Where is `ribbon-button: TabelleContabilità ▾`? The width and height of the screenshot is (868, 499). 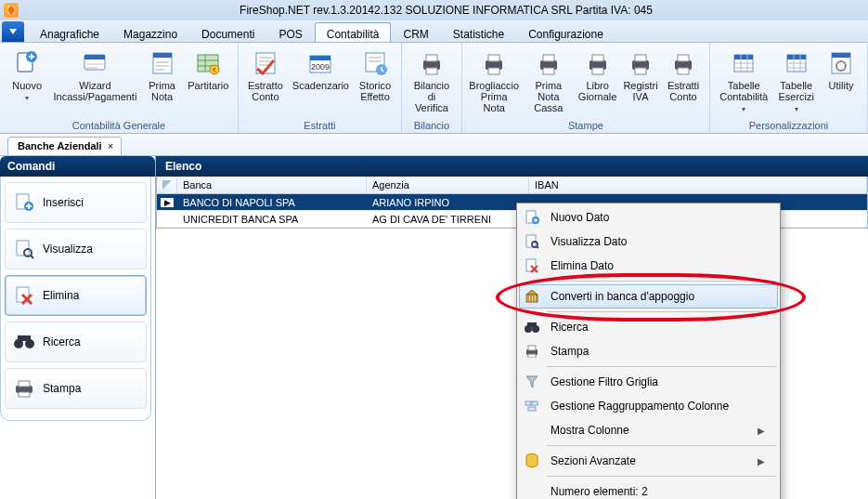 ribbon-button: TabelleContabilità ▾ is located at coordinates (745, 82).